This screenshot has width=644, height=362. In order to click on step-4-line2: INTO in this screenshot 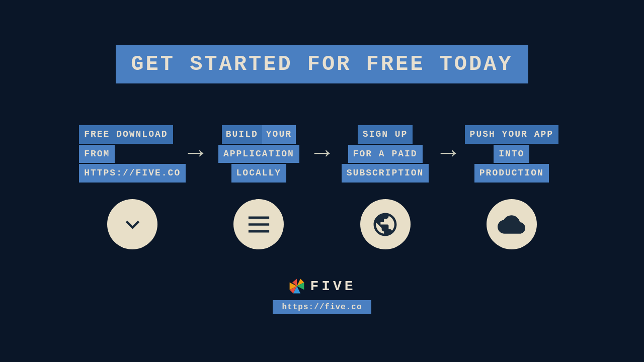, I will do `click(511, 154)`.